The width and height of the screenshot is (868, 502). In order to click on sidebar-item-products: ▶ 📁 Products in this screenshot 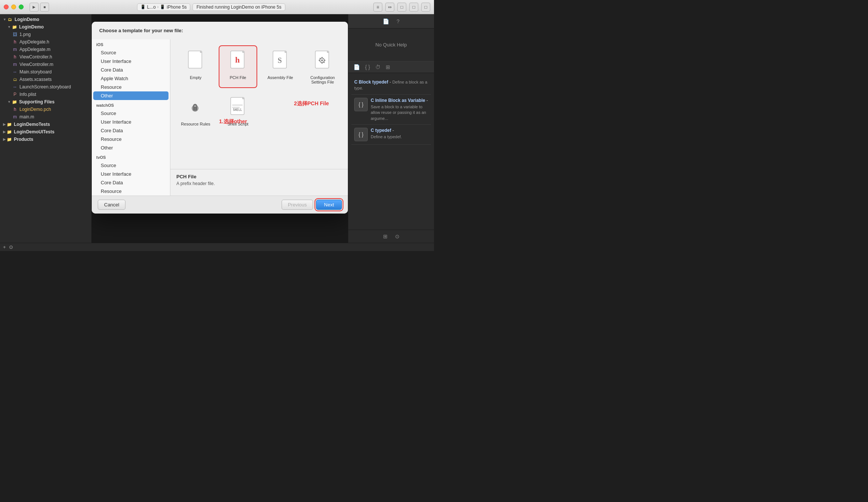, I will do `click(46, 139)`.